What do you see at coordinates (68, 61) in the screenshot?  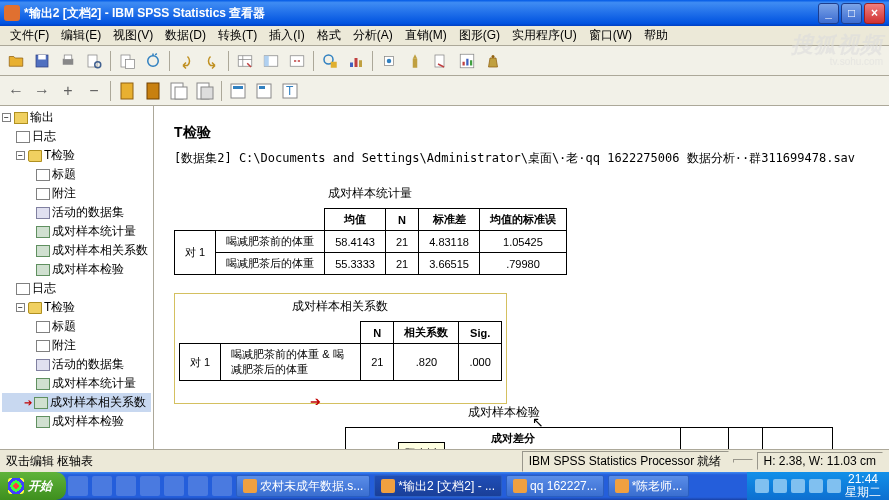 I see `print-button` at bounding box center [68, 61].